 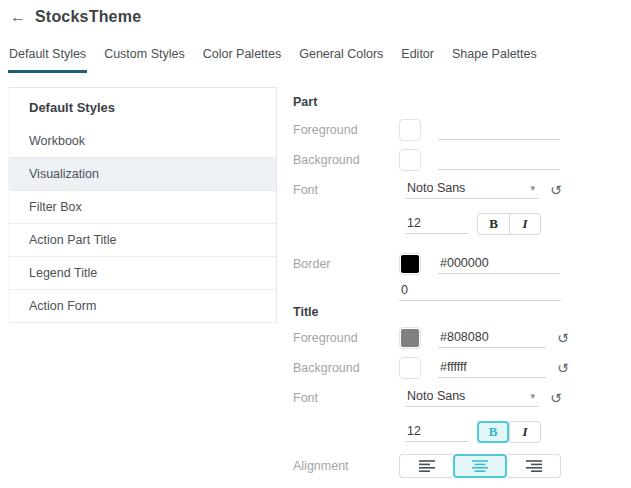 I want to click on tab-shape-palettes: Shape Palettes, so click(x=494, y=60).